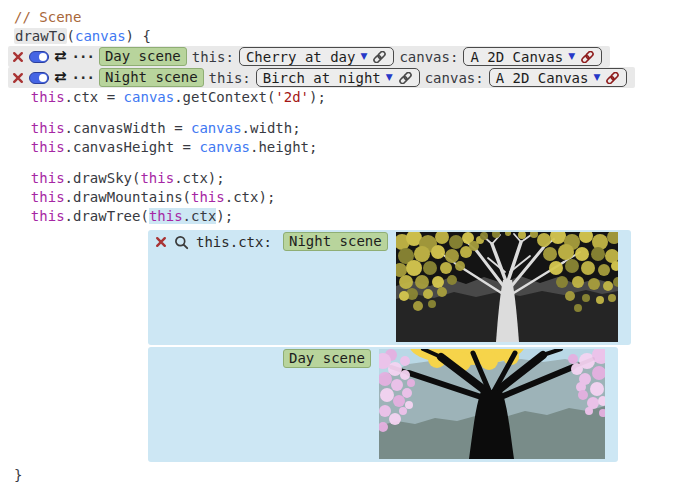 Image resolution: width=675 pixels, height=486 pixels. What do you see at coordinates (182, 242) in the screenshot?
I see `inspect-icon` at bounding box center [182, 242].